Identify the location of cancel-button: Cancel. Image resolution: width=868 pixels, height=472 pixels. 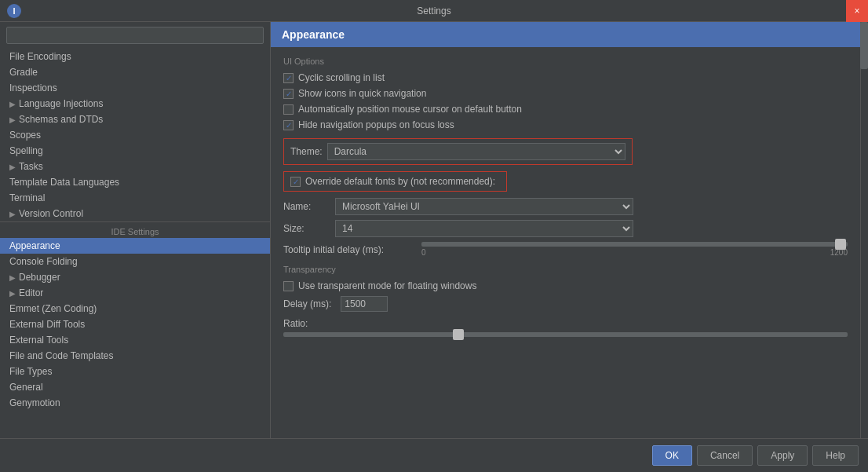
(725, 456).